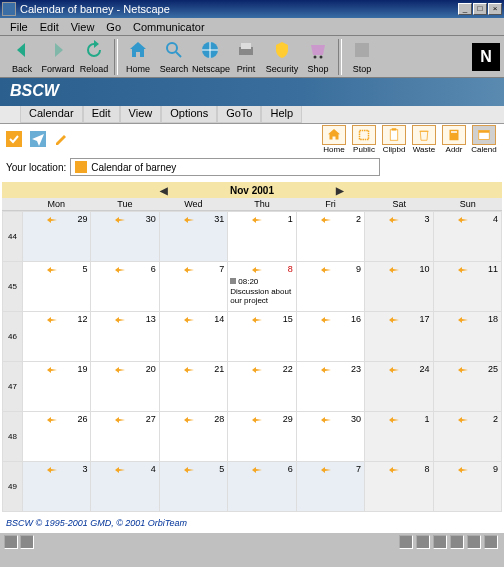 This screenshot has width=504, height=567. I want to click on search-button: Search, so click(174, 56).